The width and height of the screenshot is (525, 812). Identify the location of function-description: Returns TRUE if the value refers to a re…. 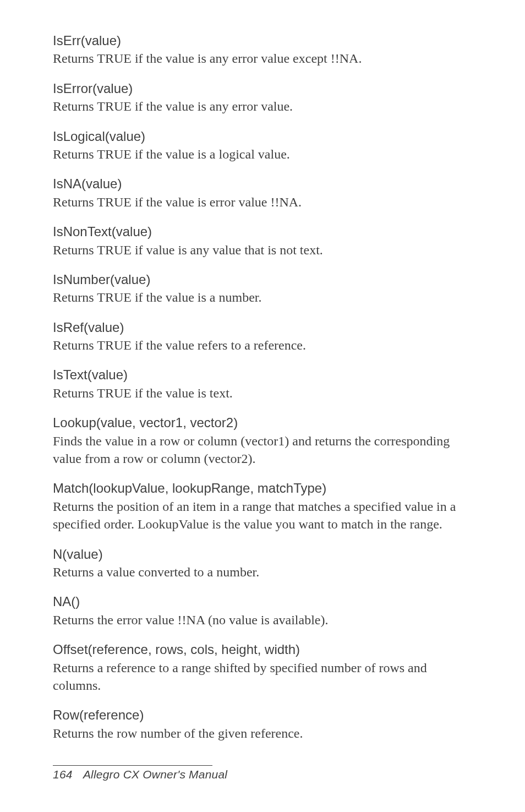
(262, 345).